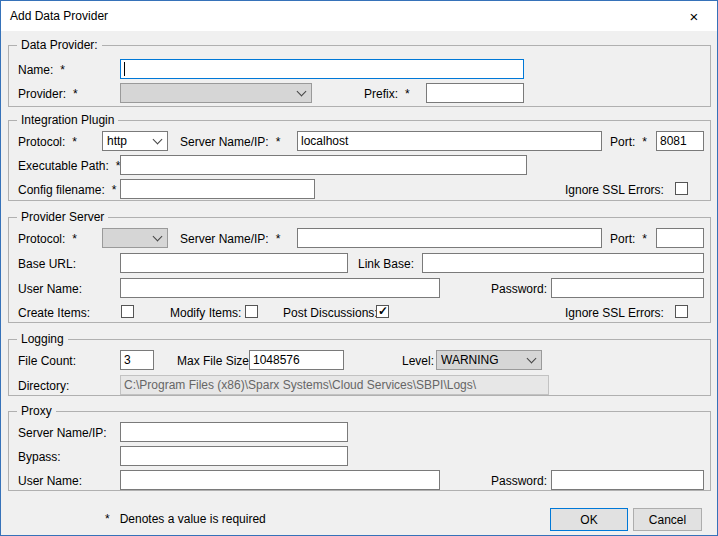 The width and height of the screenshot is (718, 536). Describe the element at coordinates (54, 313) in the screenshot. I see `create-items-label-text: Create Items:` at that location.